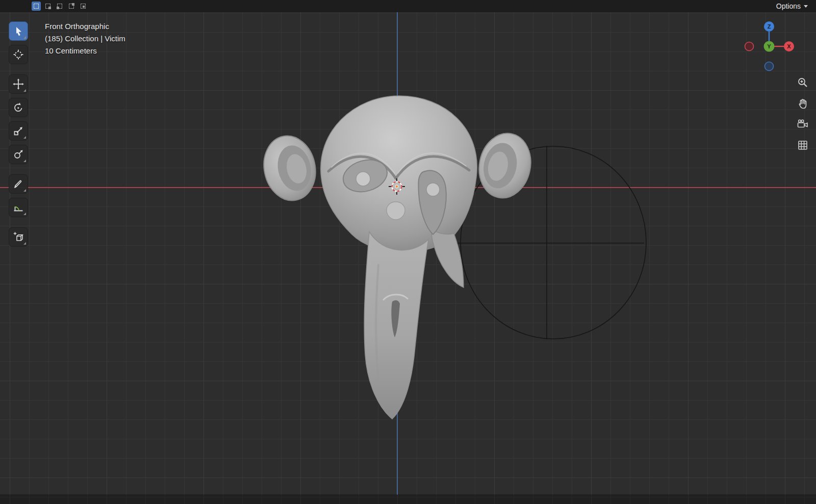  Describe the element at coordinates (18, 108) in the screenshot. I see `tool-rotate-button` at that location.